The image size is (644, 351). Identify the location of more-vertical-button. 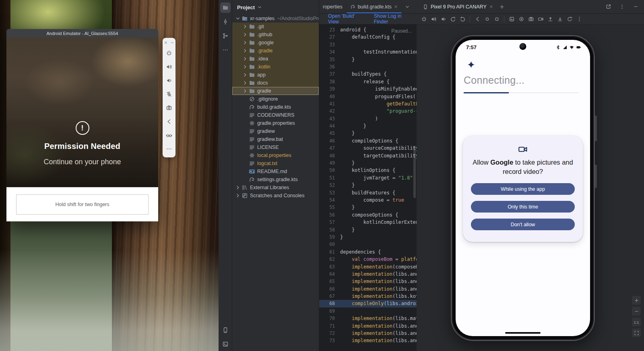
(622, 7).